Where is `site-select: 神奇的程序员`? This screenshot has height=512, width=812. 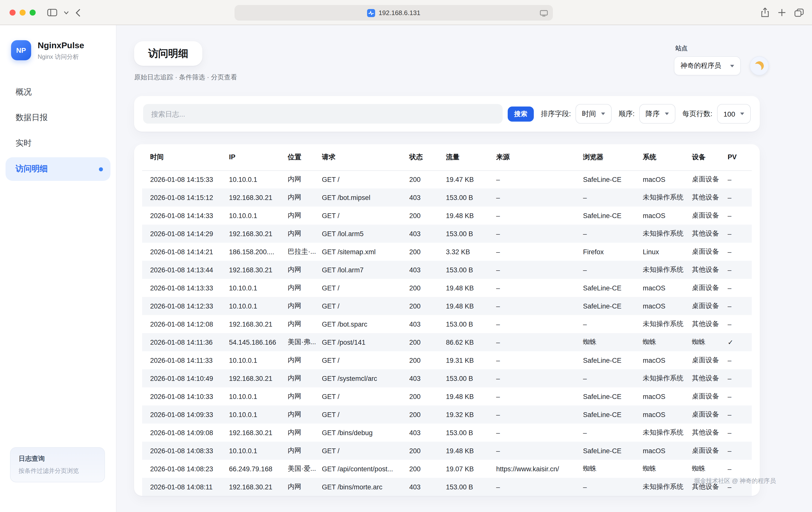
site-select: 神奇的程序员 is located at coordinates (707, 66).